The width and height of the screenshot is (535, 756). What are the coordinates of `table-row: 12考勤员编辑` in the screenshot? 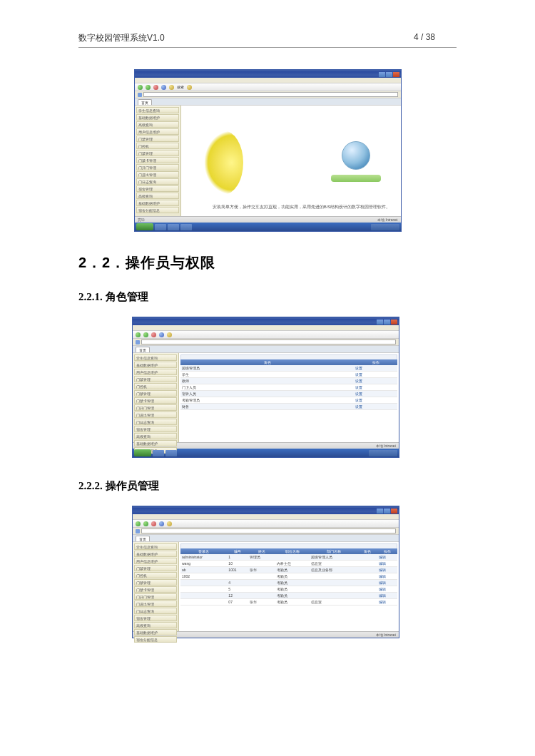 It's located at (289, 596).